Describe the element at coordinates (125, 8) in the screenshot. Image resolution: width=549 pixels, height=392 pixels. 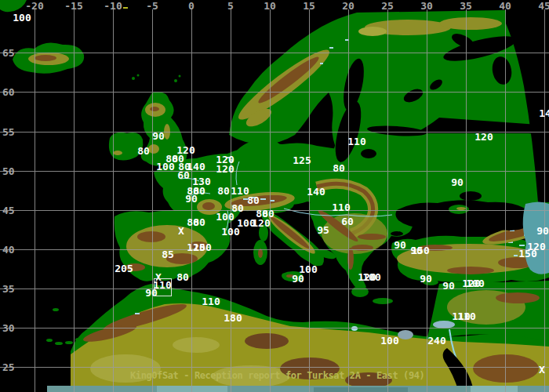
I see `satellite-position-dash` at that location.